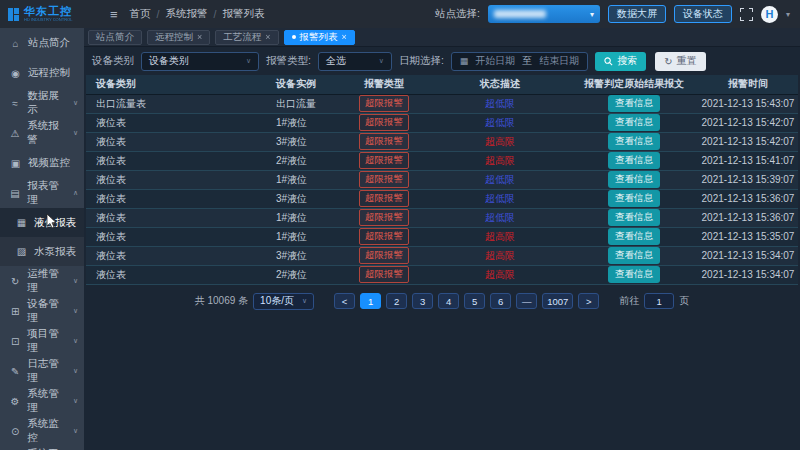 This screenshot has width=800, height=450. Describe the element at coordinates (115, 38) in the screenshot. I see `tab-站点简介: 站点简介` at that location.